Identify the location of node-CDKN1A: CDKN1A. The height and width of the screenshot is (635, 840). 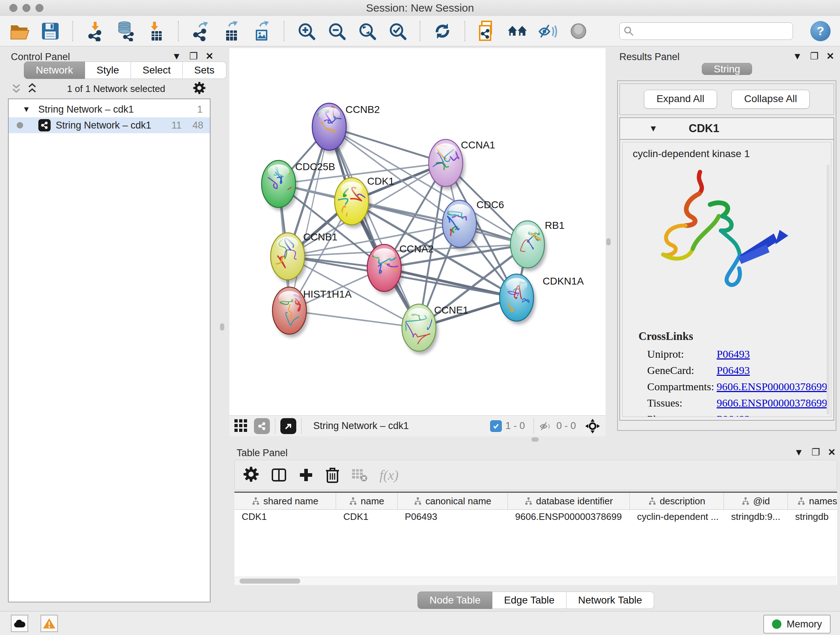
(542, 299).